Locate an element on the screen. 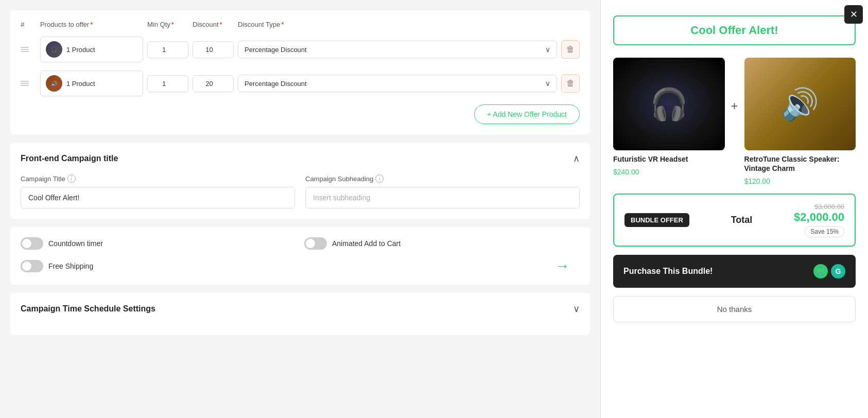  countdown-timer-label: Countdown timer is located at coordinates (76, 243).